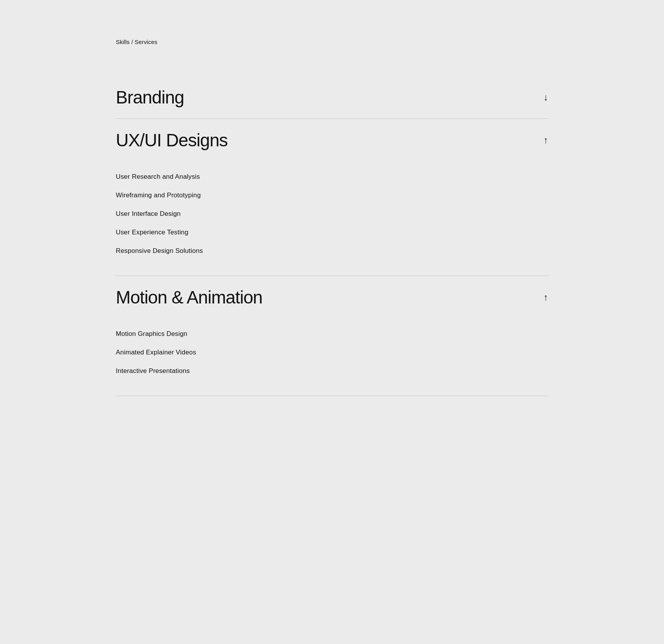  Describe the element at coordinates (189, 297) in the screenshot. I see `motion-animation-title: Motion & Animation` at that location.